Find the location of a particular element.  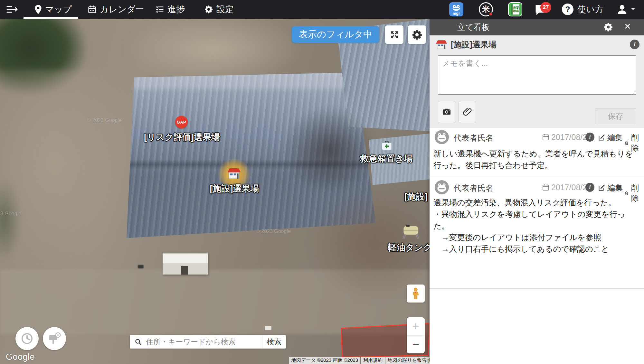

selected-item-name: [施設]選果場 is located at coordinates (474, 44).